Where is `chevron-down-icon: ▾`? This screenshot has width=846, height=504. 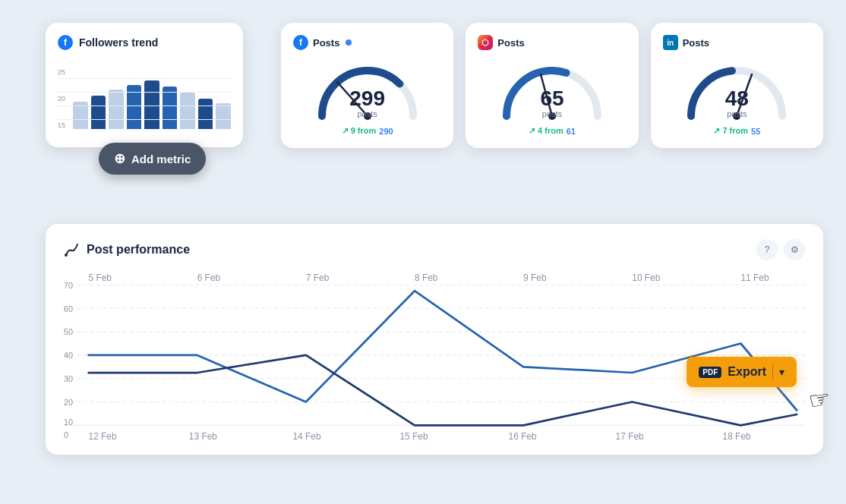 chevron-down-icon: ▾ is located at coordinates (782, 372).